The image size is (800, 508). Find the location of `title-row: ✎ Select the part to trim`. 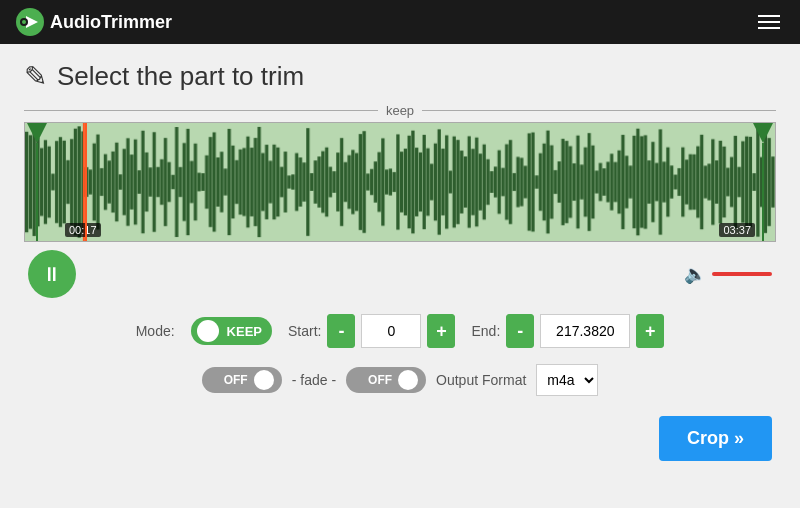

title-row: ✎ Select the part to trim is located at coordinates (400, 76).